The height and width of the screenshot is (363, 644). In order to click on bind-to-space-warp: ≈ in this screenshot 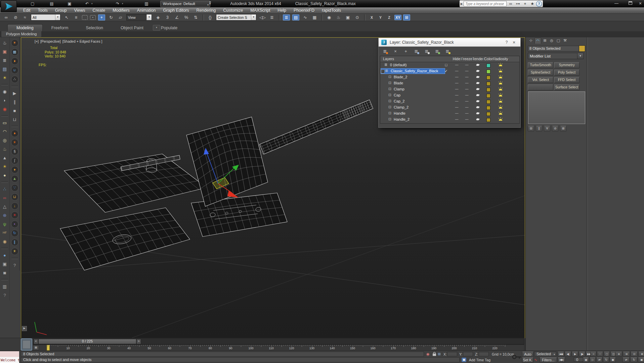, I will do `click(25, 17)`.